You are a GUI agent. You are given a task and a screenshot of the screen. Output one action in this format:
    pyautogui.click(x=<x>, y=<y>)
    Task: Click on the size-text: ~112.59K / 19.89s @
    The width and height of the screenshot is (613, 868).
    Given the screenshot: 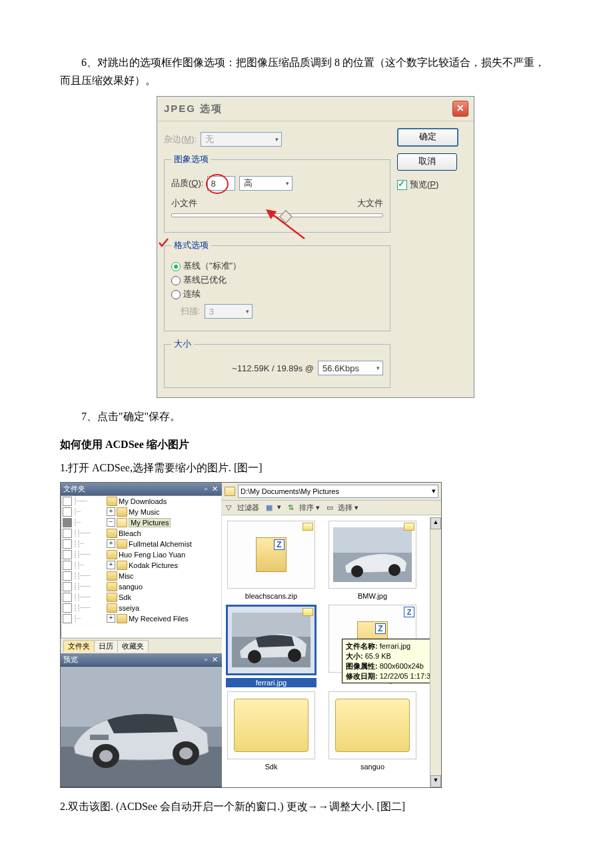 What is the action you would take?
    pyautogui.click(x=273, y=368)
    